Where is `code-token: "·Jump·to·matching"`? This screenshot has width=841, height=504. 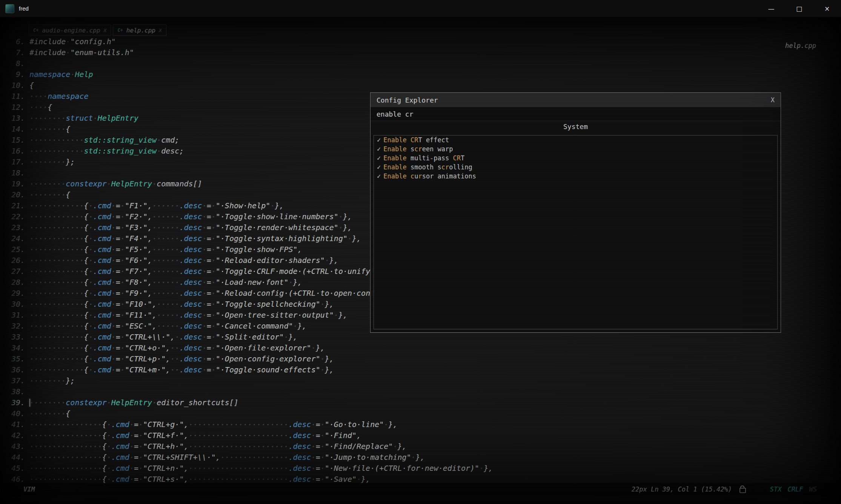 code-token: "·Jump·to·matching" is located at coordinates (368, 457).